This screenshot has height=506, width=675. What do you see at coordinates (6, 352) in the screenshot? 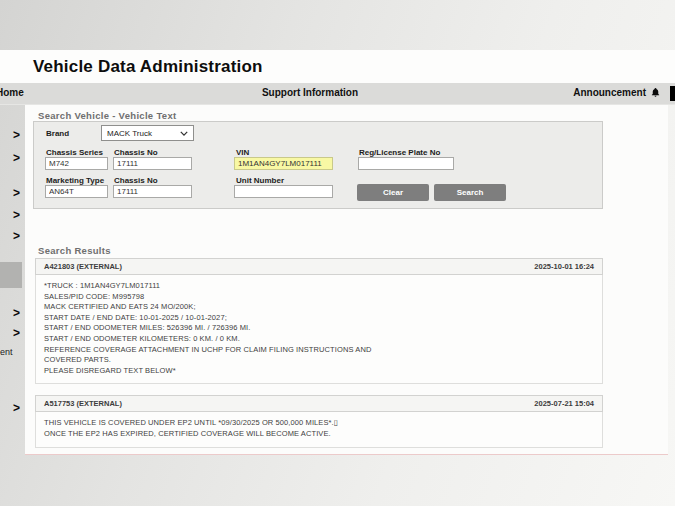
I see `sidebar-label-fragment: ent` at bounding box center [6, 352].